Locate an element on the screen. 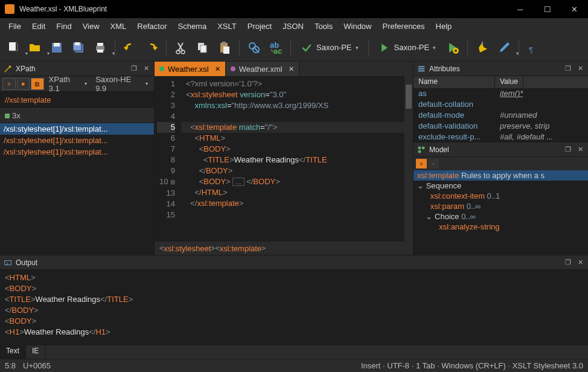 This screenshot has height=372, width=588. menu-refactor: Refactor is located at coordinates (152, 27).